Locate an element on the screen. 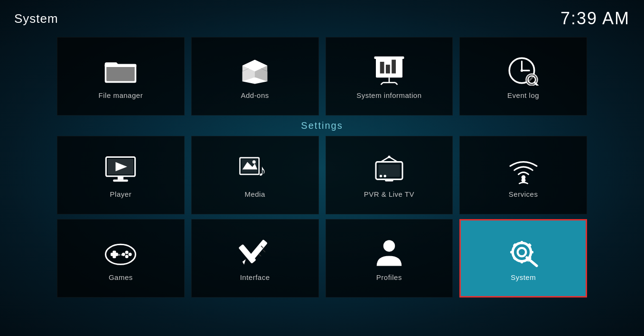  tile-system-label: System is located at coordinates (523, 278).